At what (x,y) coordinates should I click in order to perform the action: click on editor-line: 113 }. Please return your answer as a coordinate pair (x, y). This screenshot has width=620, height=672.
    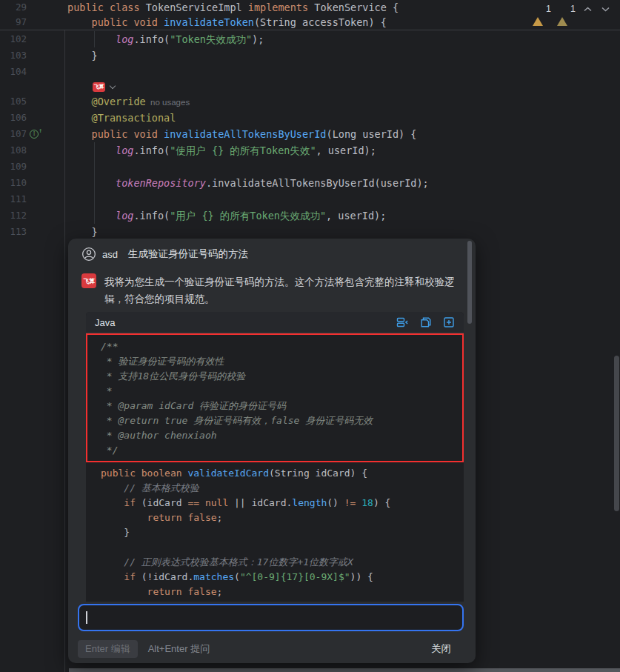
    Looking at the image, I should click on (310, 232).